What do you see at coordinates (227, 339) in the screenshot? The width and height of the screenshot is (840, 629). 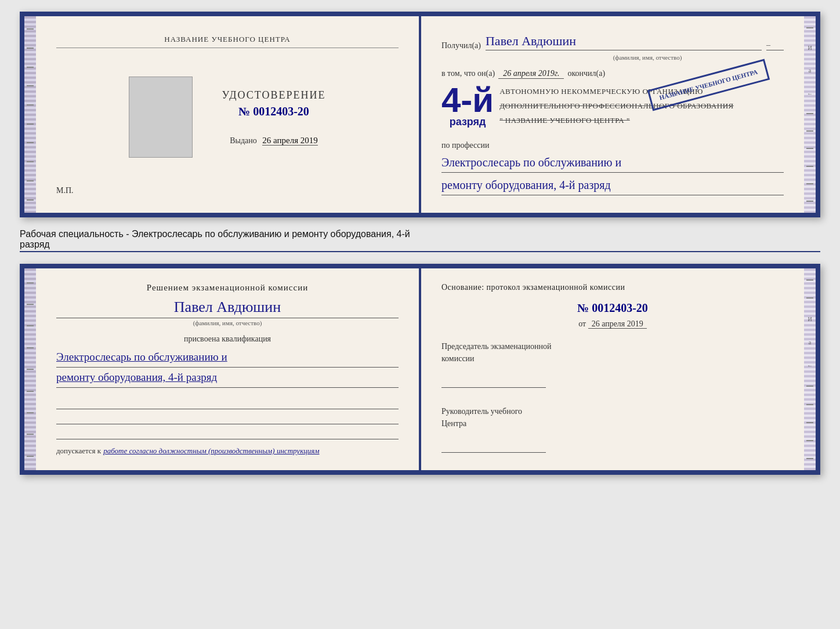 I see `prisvoena-label: присвоена квалификация` at bounding box center [227, 339].